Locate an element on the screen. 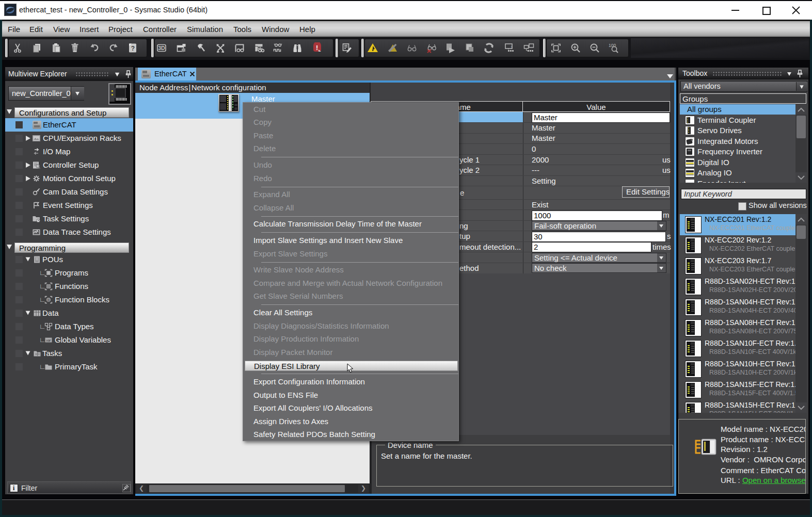 Image resolution: width=812 pixels, height=517 pixels. svg-text: B is located at coordinates (49, 300).